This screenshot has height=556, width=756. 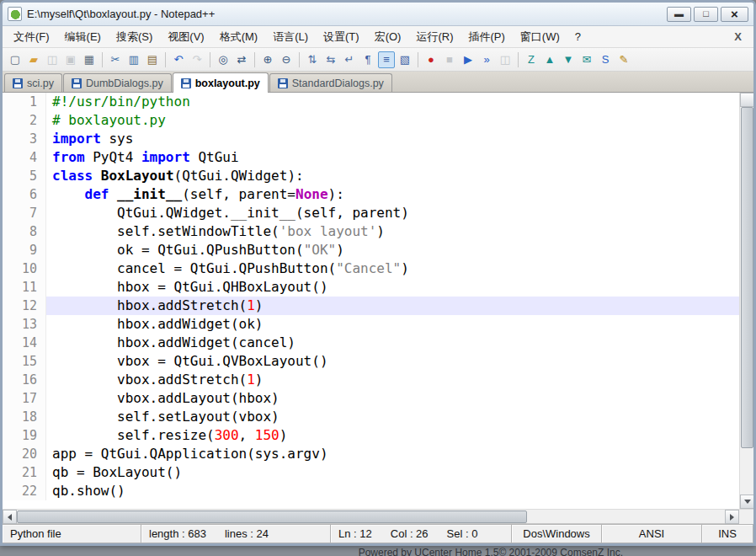 What do you see at coordinates (83, 37) in the screenshot?
I see `menu-item-edit: 编辑(E)` at bounding box center [83, 37].